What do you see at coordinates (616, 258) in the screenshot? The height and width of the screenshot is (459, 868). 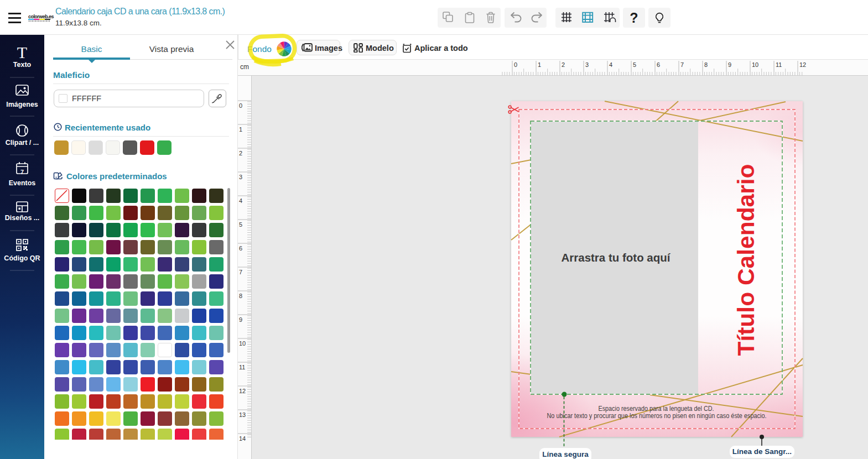 I see `svg-text: Arrastra tu foto aquí` at bounding box center [616, 258].